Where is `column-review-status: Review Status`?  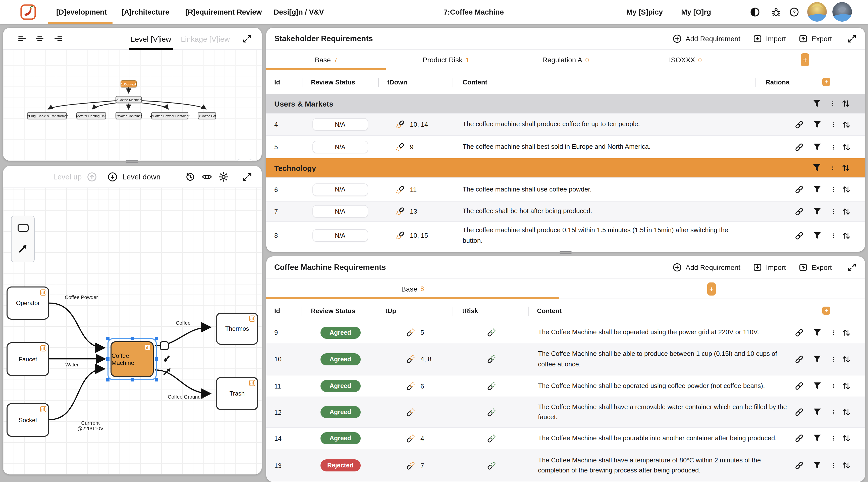
column-review-status: Review Status is located at coordinates (333, 82).